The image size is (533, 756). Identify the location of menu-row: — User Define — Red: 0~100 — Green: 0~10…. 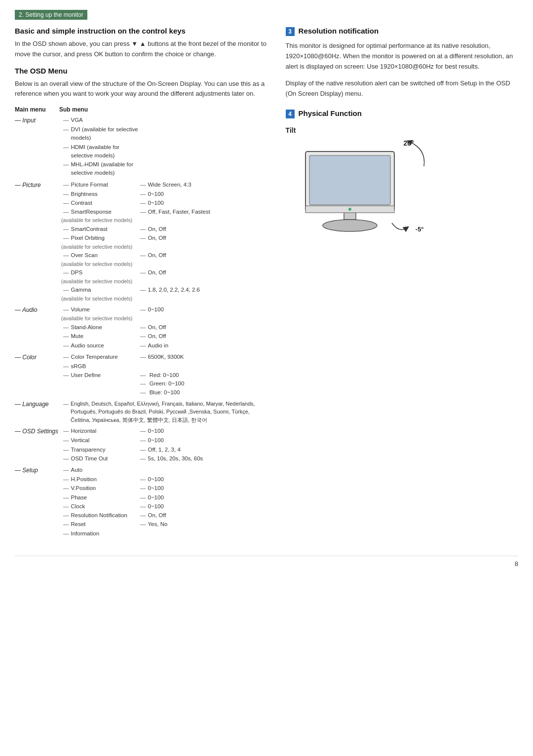
(143, 384).